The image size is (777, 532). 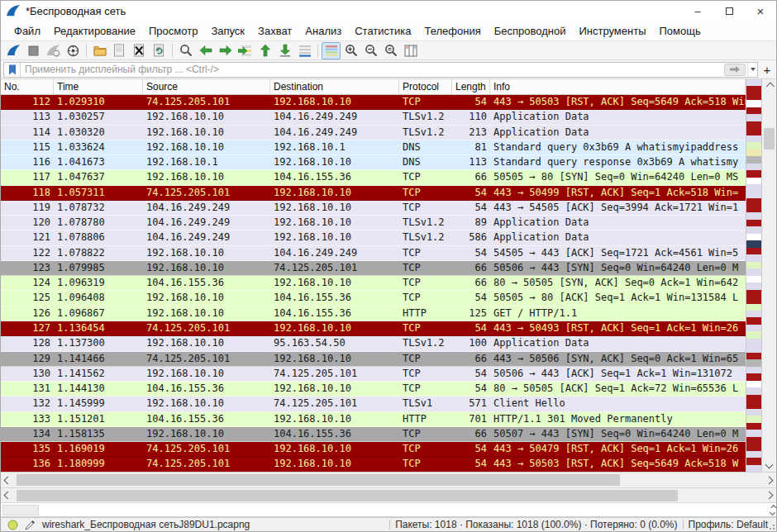 I want to click on go-to-packet-button, so click(x=245, y=51).